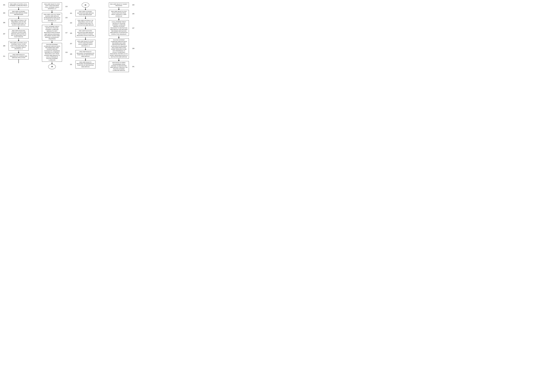  Describe the element at coordinates (66, 6) in the screenshot. I see `step-num-213: 213` at that location.